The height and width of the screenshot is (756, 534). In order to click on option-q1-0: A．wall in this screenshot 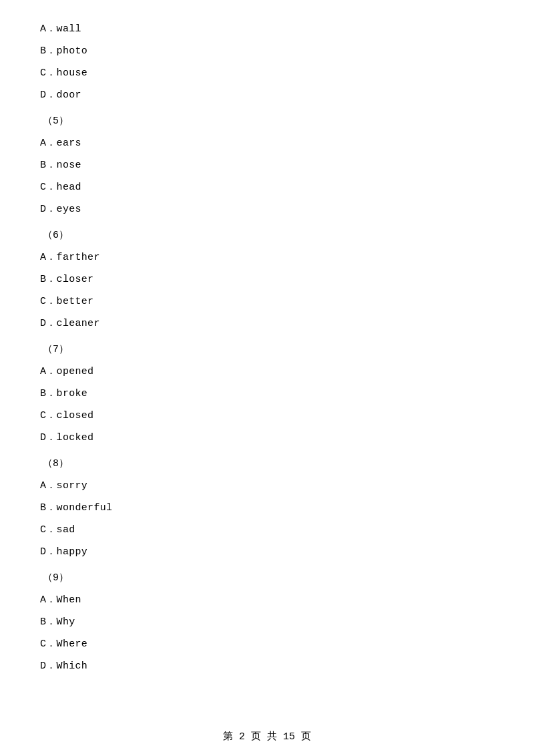, I will do `click(267, 29)`.